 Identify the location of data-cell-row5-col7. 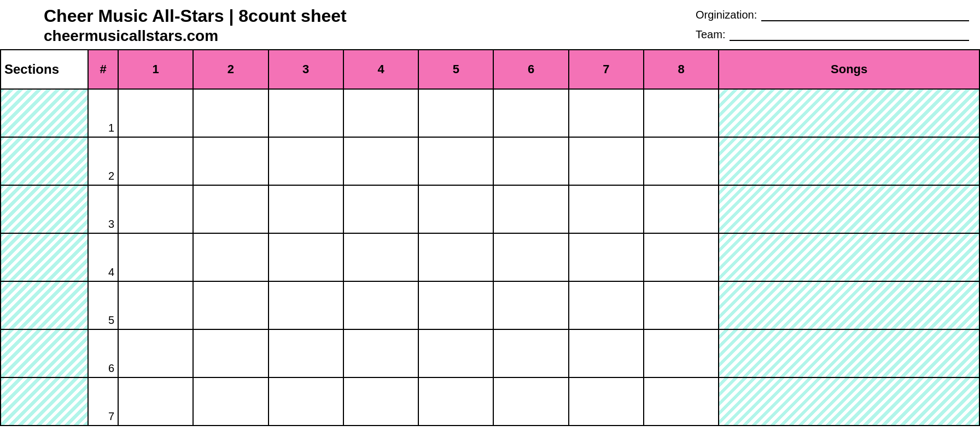
(606, 305).